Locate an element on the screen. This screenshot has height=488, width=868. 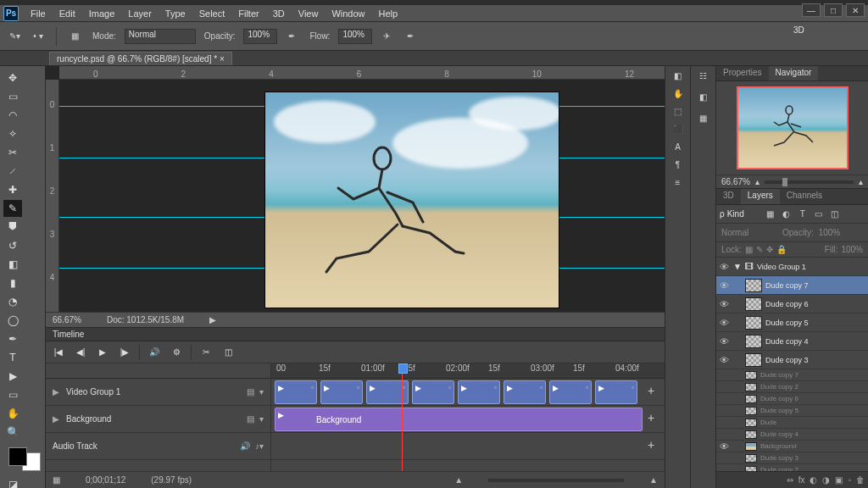
layer-item: Dude copy 3 is located at coordinates (792, 458).